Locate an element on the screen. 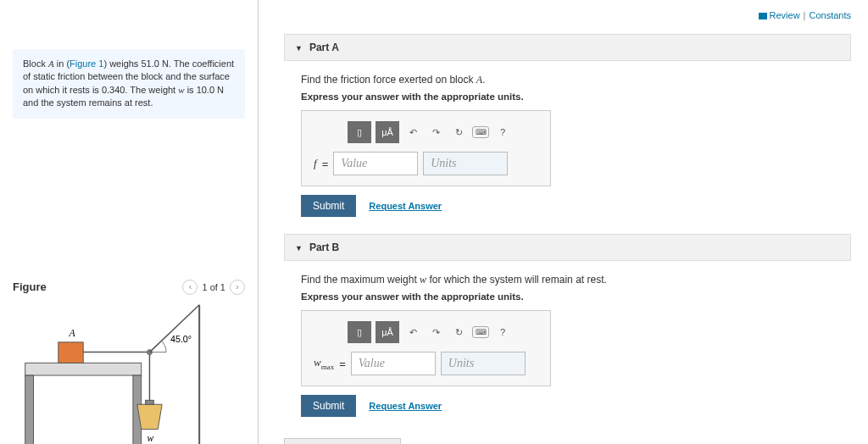 This screenshot has width=868, height=444. top-links: Review|Constants is located at coordinates (805, 15).